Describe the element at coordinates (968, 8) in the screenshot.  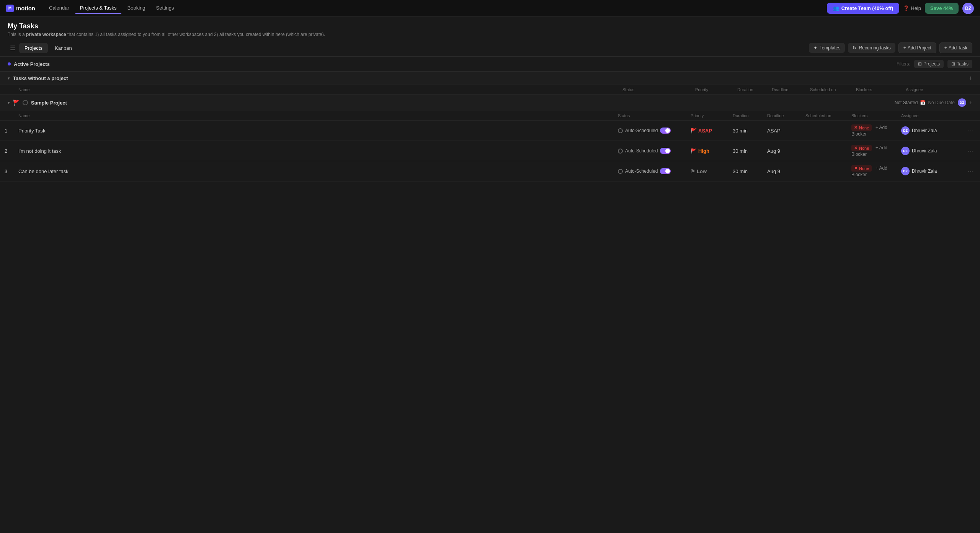
I see `avatar: DZ` at that location.